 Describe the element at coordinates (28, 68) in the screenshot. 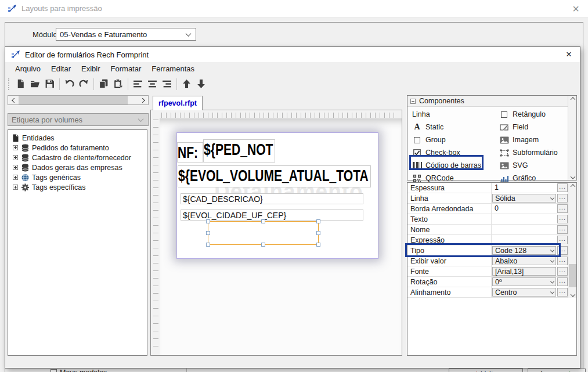

I see `menu-arquivo: Arquivo` at that location.